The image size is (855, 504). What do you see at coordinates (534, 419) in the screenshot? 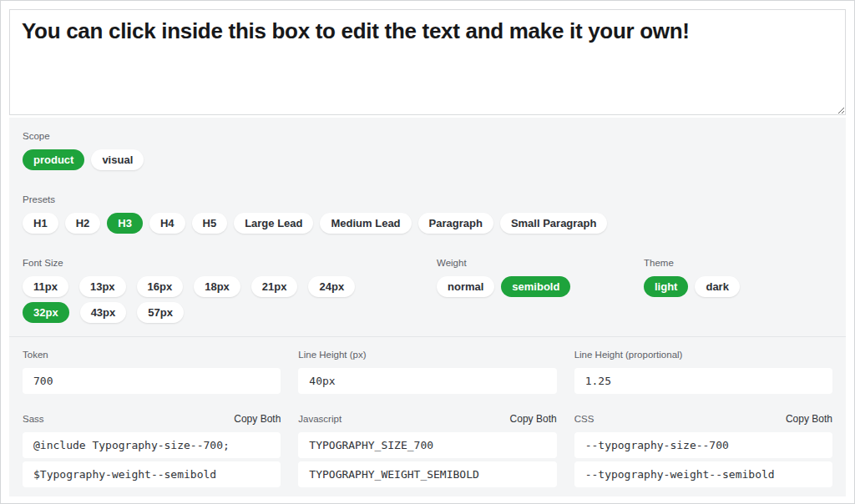
I see `javascript-copy-both-button: Copy Both` at bounding box center [534, 419].